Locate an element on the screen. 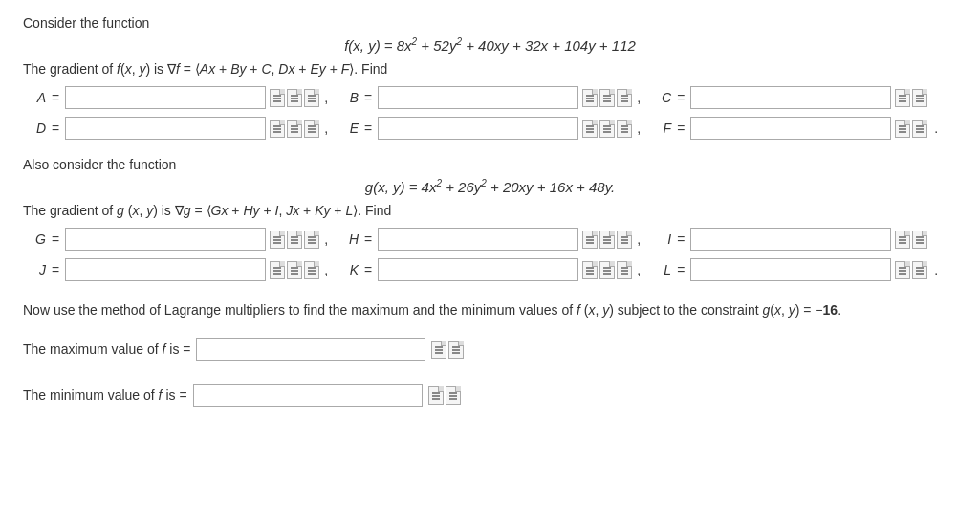 This screenshot has height=529, width=980. label-K: K is located at coordinates (347, 270).